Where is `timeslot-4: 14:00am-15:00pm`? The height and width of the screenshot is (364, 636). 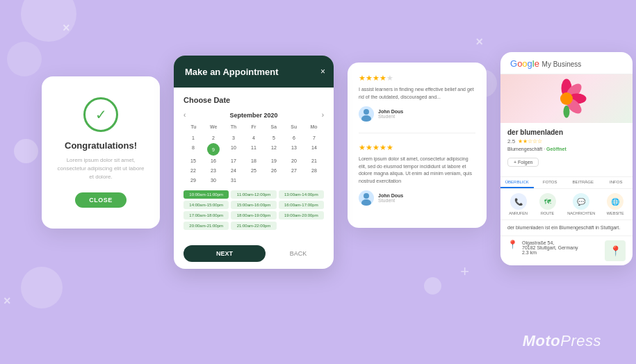 timeslot-4: 14:00am-15:00pm is located at coordinates (206, 205).